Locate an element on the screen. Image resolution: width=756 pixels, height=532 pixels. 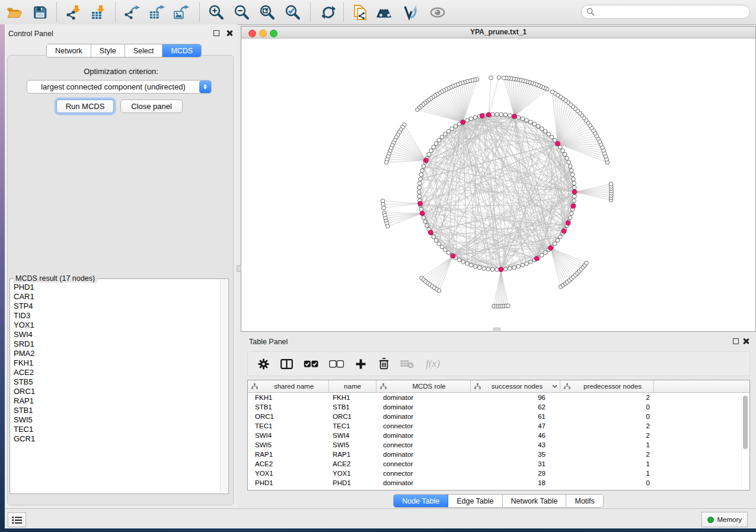
zoom-selected-icon is located at coordinates (293, 12).